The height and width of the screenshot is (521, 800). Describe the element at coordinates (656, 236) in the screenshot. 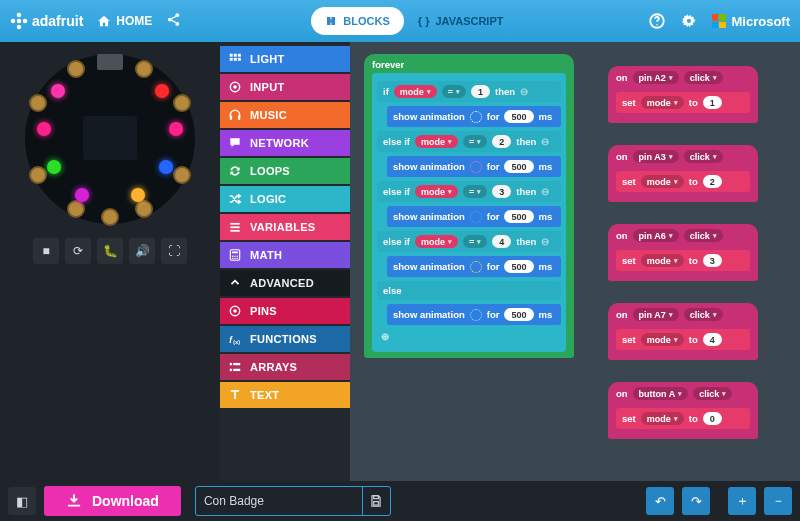

I see `pin-dropdown: pin A6 ▾` at that location.